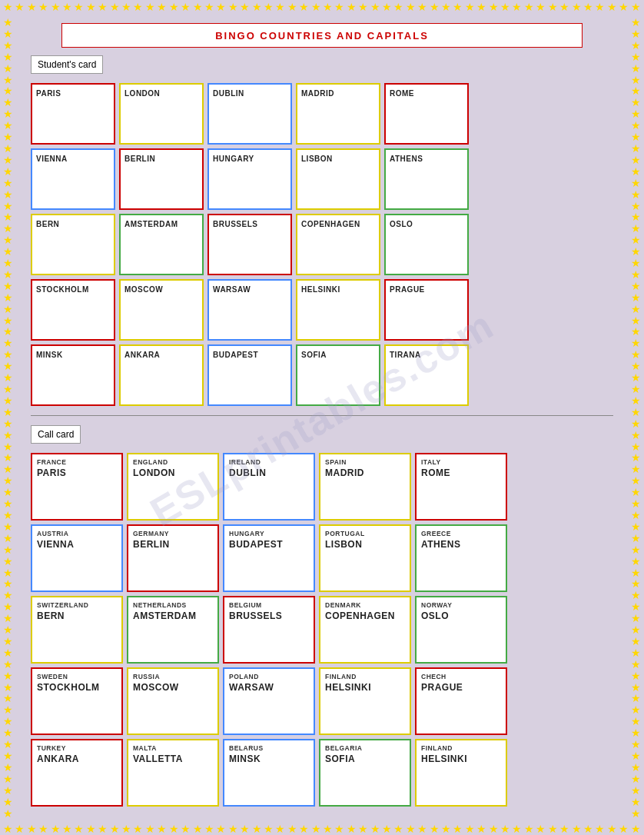 This screenshot has height=835, width=644. What do you see at coordinates (444, 759) in the screenshot?
I see `call-capital-4-4: HELSINKI` at bounding box center [444, 759].